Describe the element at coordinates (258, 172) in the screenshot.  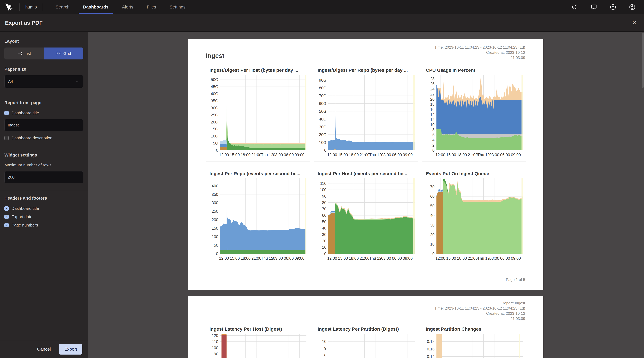
I see `chart-title: Ingest Per Repo (events per second be...` at that location.